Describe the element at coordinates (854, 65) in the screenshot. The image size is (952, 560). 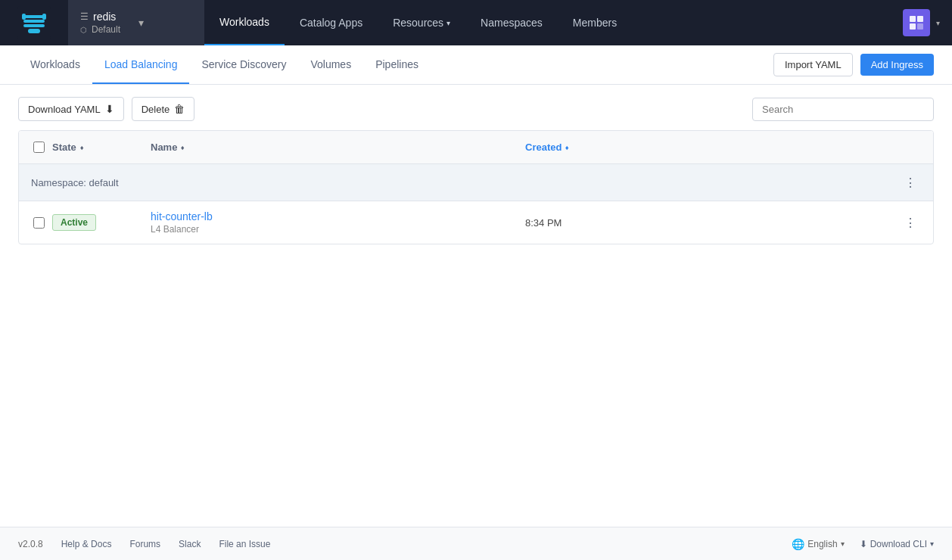
I see `sub-nav-actions: Import YAML Add Ingress` at that location.